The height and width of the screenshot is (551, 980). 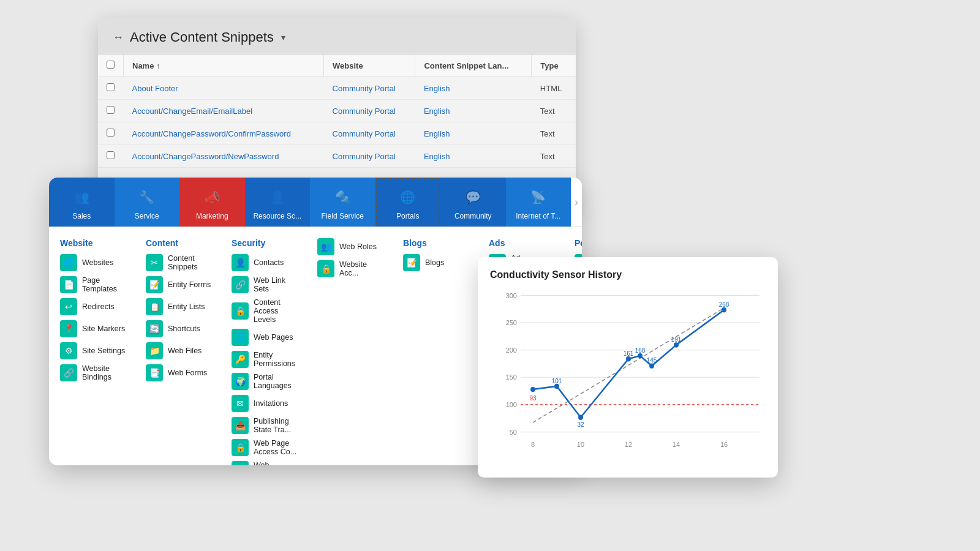 What do you see at coordinates (265, 263) in the screenshot?
I see `list-item: 👤Contacts` at bounding box center [265, 263].